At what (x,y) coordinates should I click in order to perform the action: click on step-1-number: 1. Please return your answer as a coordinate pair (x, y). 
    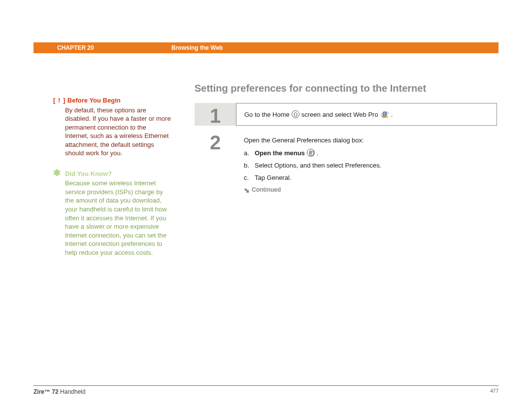
    Looking at the image, I should click on (215, 116).